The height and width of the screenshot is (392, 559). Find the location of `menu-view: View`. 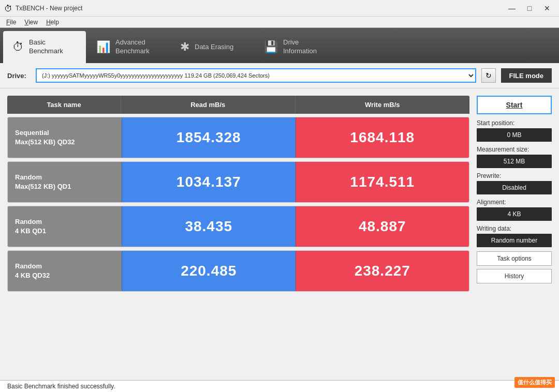

menu-view: View is located at coordinates (31, 22).